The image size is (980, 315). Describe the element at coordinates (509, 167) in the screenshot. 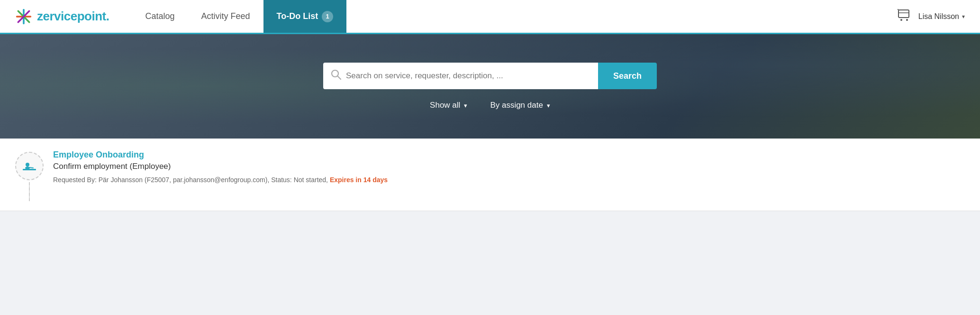

I see `todo-item-content: Employee Onboarding Confirm employment (…` at that location.